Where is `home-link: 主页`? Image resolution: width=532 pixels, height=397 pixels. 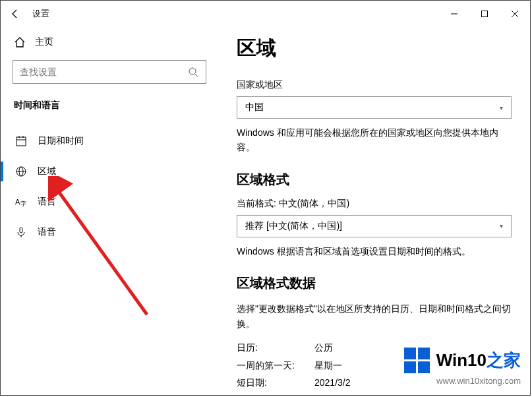 home-link: 主页 is located at coordinates (109, 44).